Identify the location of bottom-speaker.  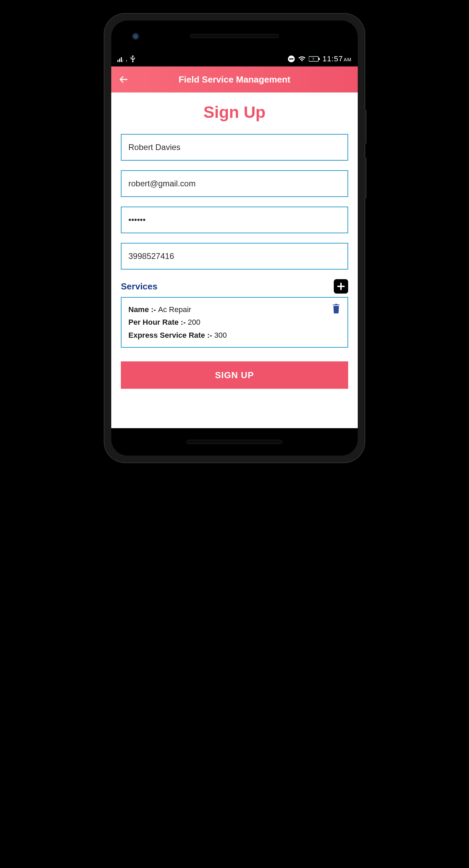
(234, 442).